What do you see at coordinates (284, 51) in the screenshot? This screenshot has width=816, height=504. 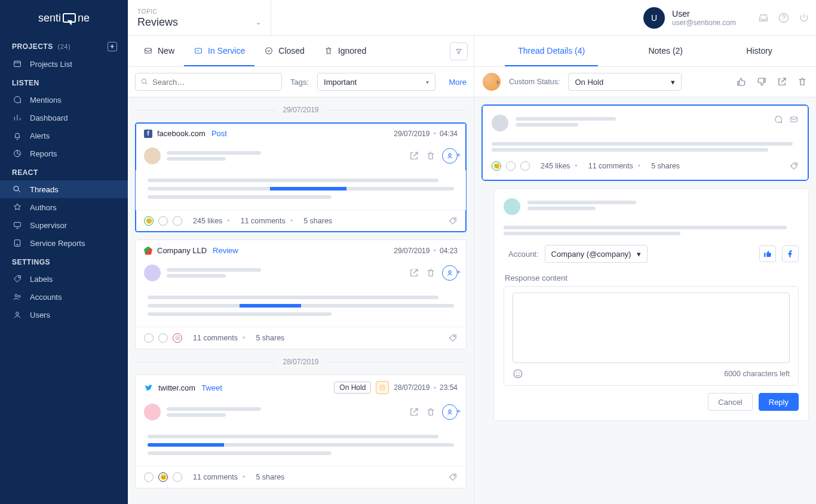 I see `tab-closed: Closed` at bounding box center [284, 51].